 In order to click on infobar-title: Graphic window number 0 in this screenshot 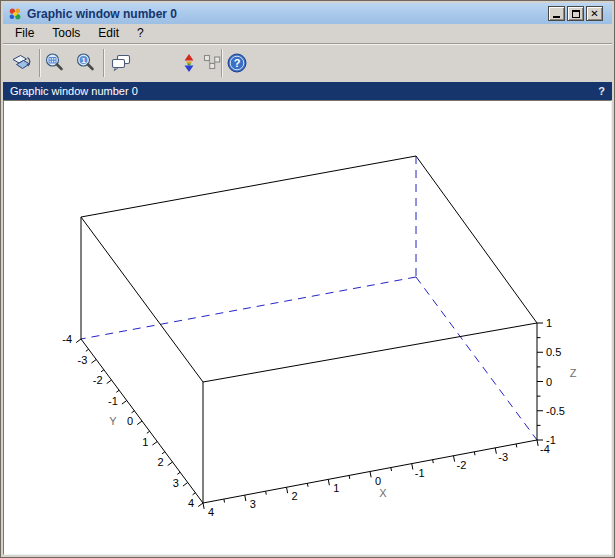, I will do `click(304, 91)`.